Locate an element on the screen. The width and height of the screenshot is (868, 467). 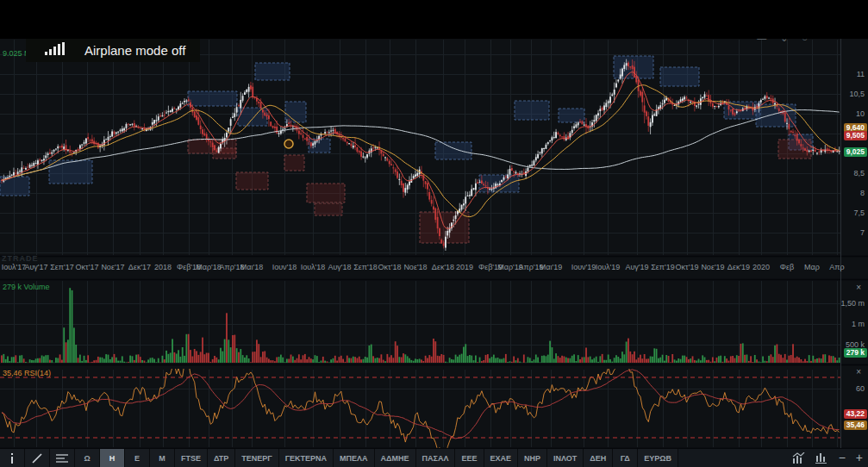
toolbar-symbol-FTSE: FTSE is located at coordinates (191, 458).